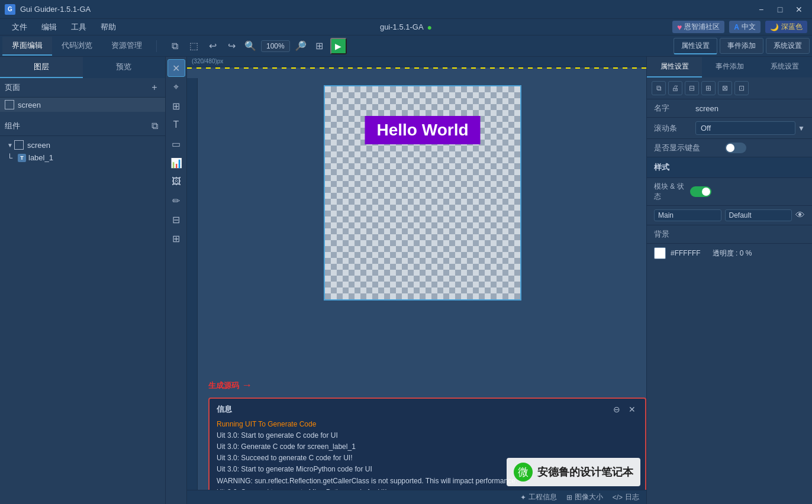 The width and height of the screenshot is (812, 504). Describe the element at coordinates (41, 67) in the screenshot. I see `tab-layers: 图层` at that location.